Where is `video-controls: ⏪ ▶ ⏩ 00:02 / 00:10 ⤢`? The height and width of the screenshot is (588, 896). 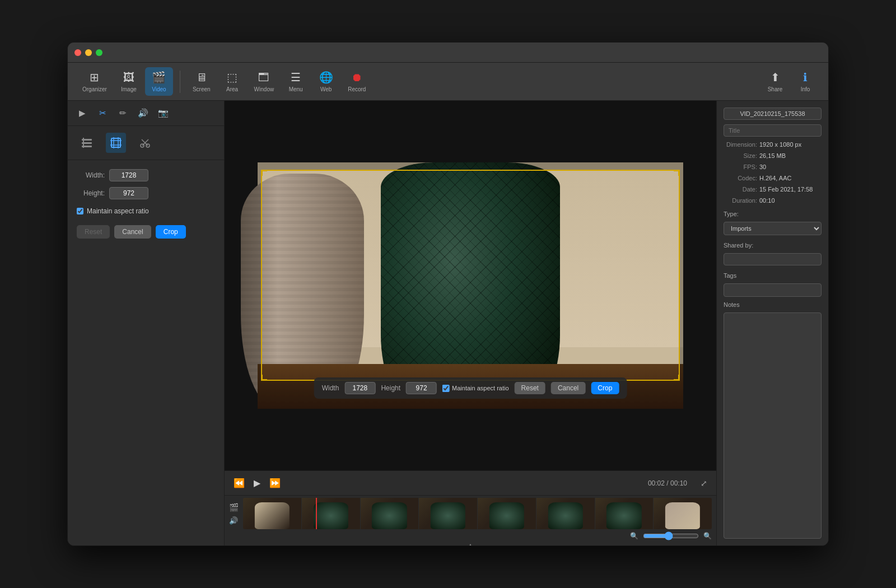
video-controls: ⏪ ▶ ⏩ 00:02 / 00:10 ⤢ is located at coordinates (470, 483).